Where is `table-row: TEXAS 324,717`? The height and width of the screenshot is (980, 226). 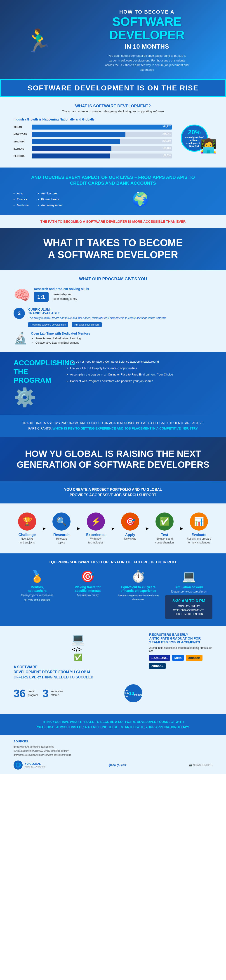
table-row: TEXAS 324,717 is located at coordinates (93, 127).